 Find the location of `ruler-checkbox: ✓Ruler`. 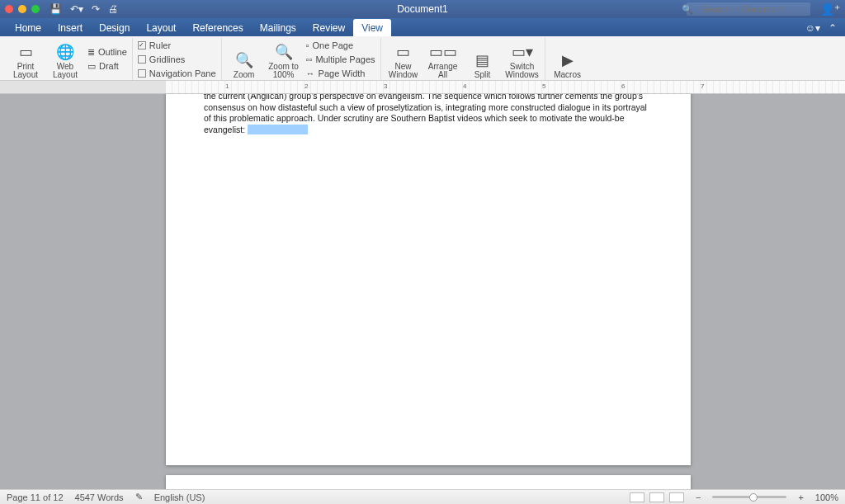

ruler-checkbox: ✓Ruler is located at coordinates (177, 45).